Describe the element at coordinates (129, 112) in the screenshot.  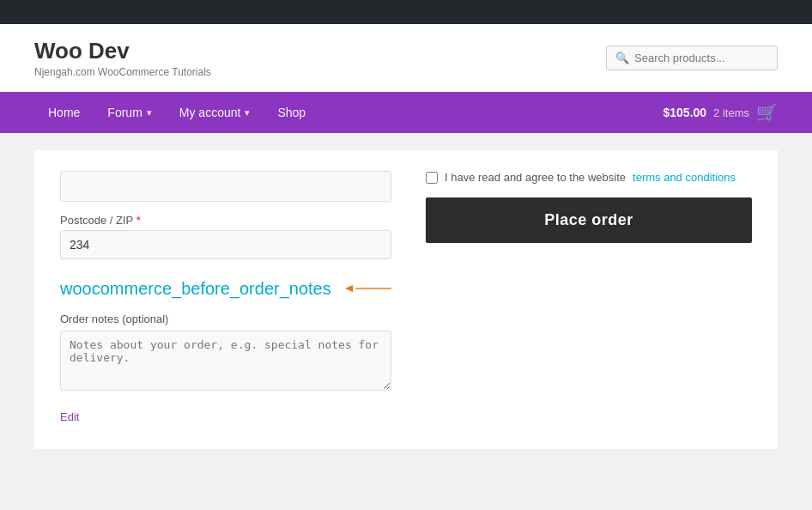
I see `nav-item-forum: Forum ▾` at that location.